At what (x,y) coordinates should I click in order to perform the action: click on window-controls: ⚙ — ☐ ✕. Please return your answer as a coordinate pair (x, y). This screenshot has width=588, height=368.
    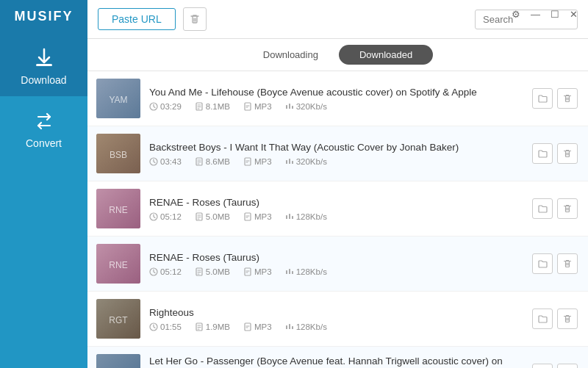
    Looking at the image, I should click on (545, 15).